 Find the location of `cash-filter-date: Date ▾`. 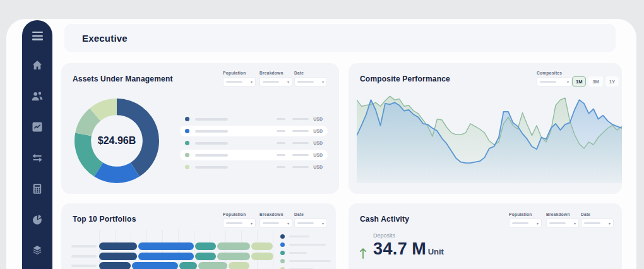

cash-filter-date: Date ▾ is located at coordinates (597, 220).